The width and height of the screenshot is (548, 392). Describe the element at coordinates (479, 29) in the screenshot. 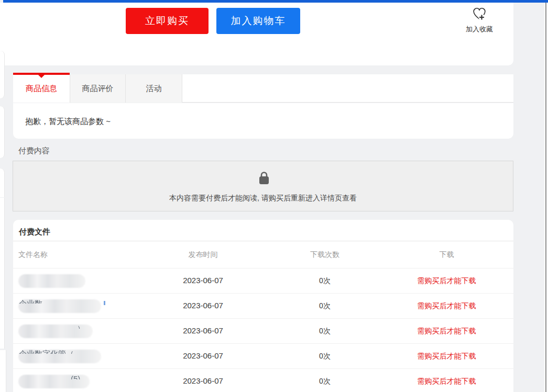

I see `add-favorite-label: 加入收藏` at that location.